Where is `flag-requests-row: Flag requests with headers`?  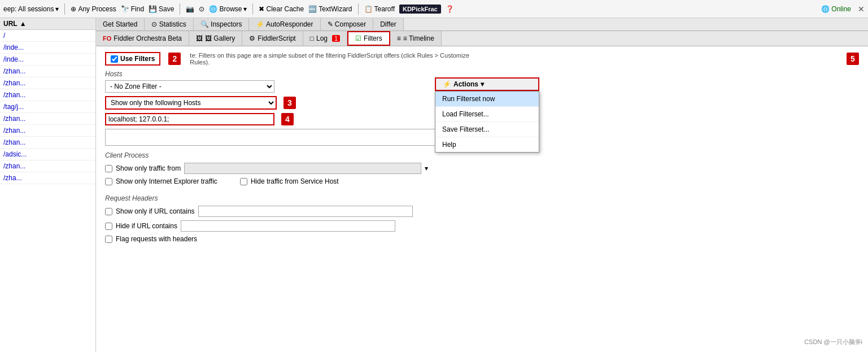
flag-requests-row: Flag requests with headers is located at coordinates (482, 239).